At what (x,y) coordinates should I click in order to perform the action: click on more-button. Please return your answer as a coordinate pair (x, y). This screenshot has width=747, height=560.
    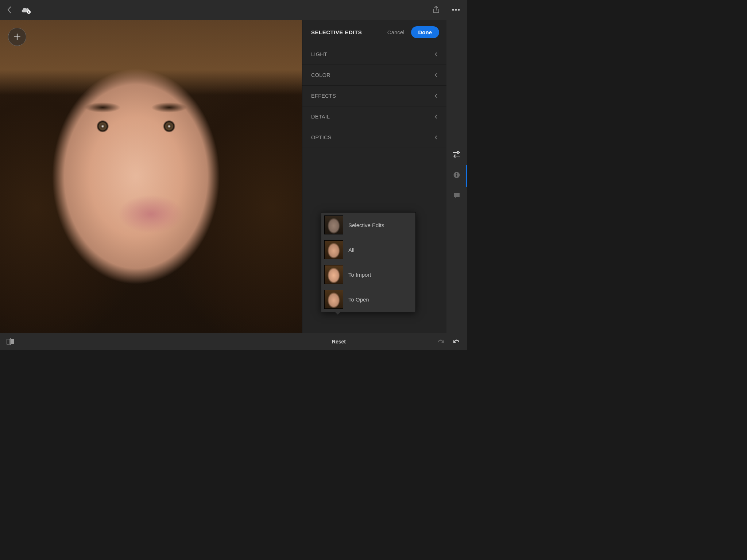
    Looking at the image, I should click on (456, 10).